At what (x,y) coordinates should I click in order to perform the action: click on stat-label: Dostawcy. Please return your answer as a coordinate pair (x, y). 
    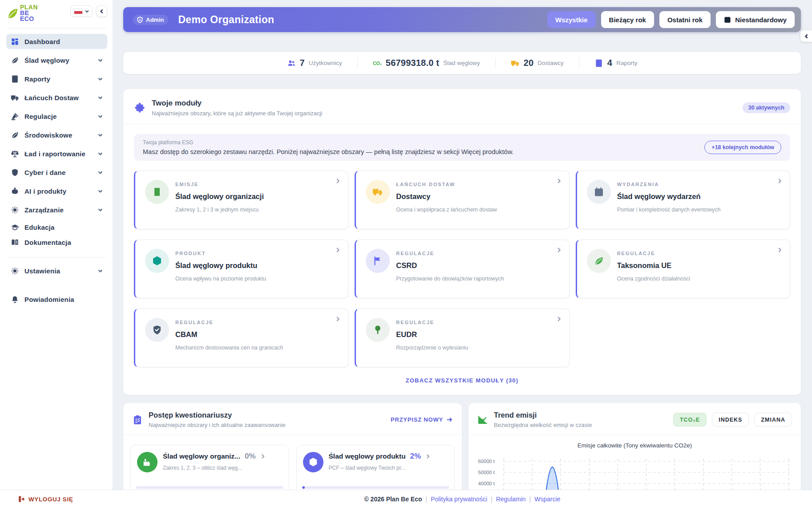
    Looking at the image, I should click on (551, 63).